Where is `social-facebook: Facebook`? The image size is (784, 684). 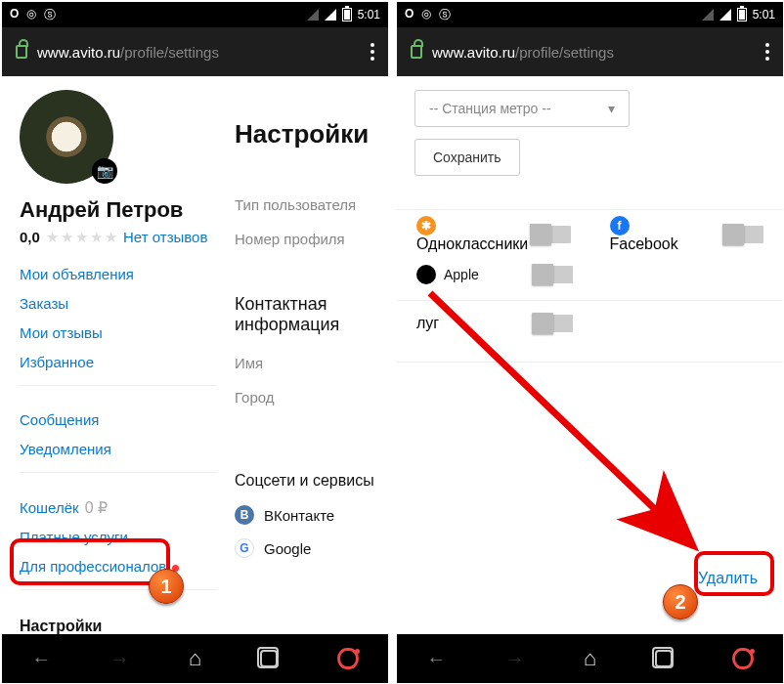
social-facebook: Facebook is located at coordinates (644, 244).